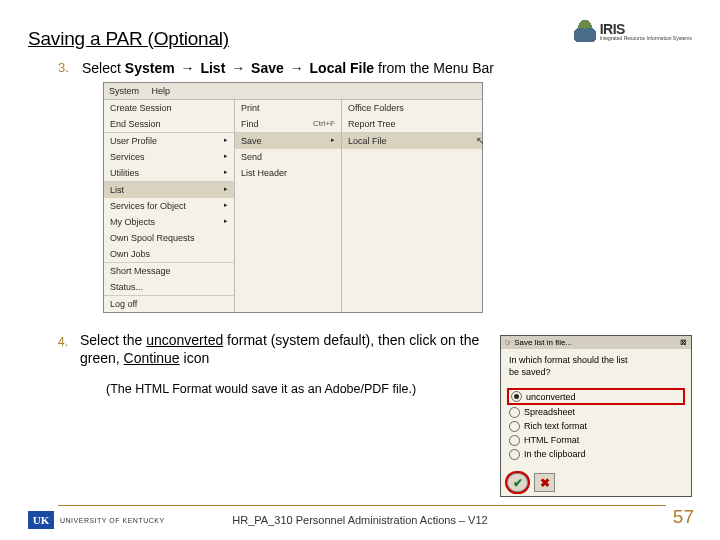  What do you see at coordinates (169, 270) in the screenshot?
I see `menu-item: Short Message` at bounding box center [169, 270].